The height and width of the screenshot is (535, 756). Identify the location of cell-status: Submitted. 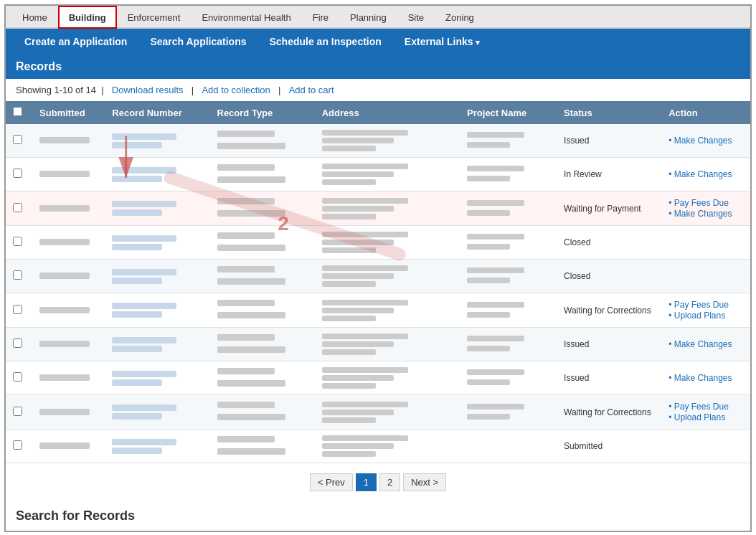
(609, 446).